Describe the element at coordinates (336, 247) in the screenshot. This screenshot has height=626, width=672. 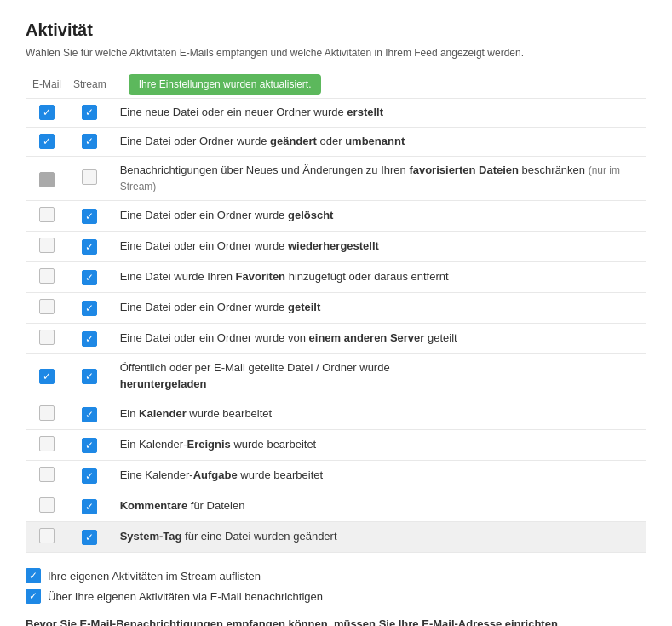
I see `activity-row-5: Eine Datei oder ein Ordner wurde wiederh…` at that location.